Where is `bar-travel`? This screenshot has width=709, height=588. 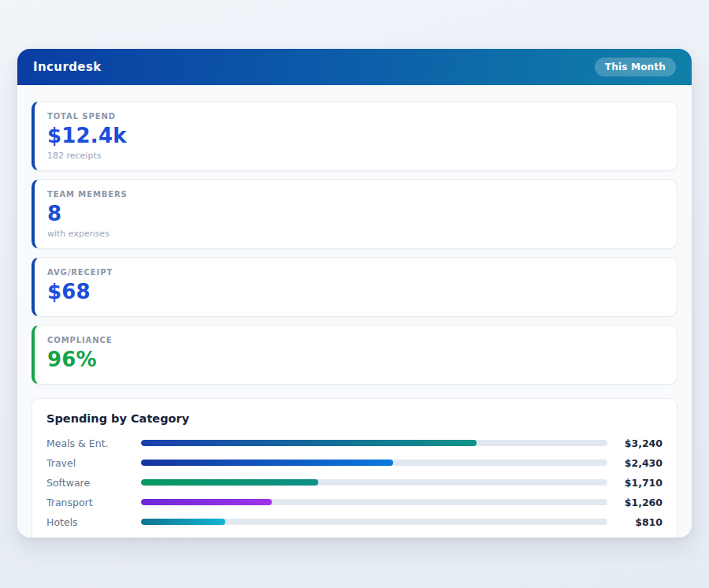
bar-travel is located at coordinates (267, 463).